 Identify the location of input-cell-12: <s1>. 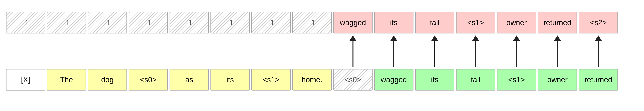
(516, 80).